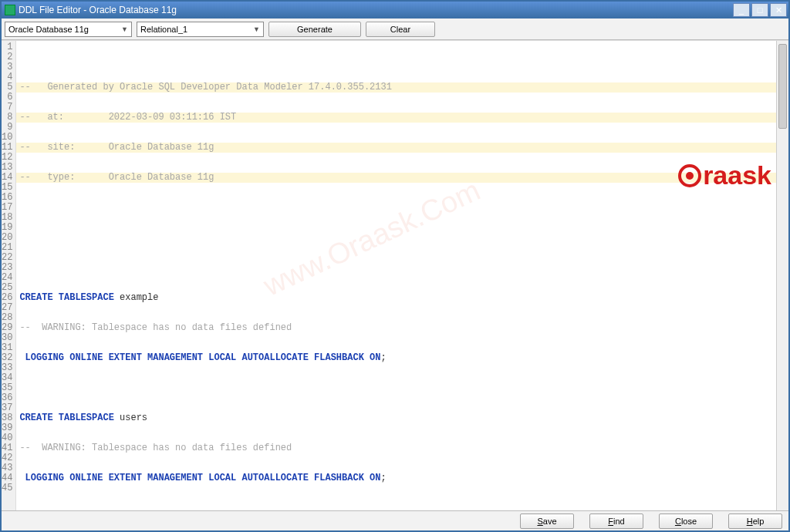 The image size is (790, 532). Describe the element at coordinates (616, 521) in the screenshot. I see `find-button: Find` at that location.